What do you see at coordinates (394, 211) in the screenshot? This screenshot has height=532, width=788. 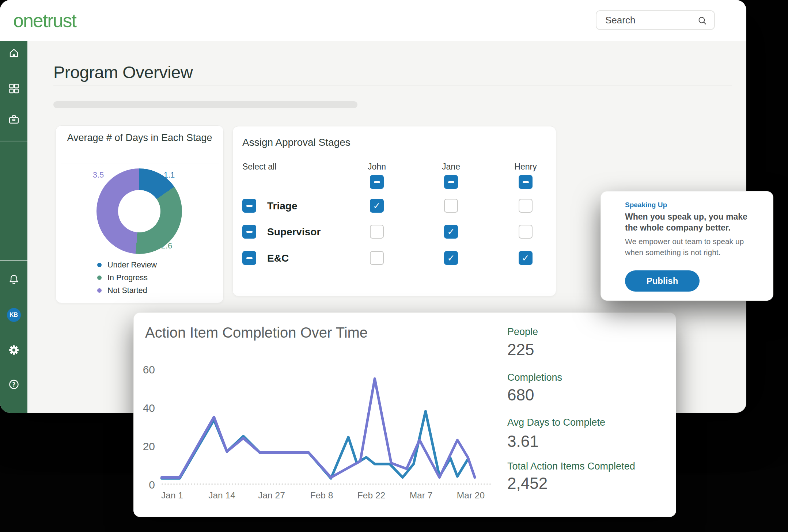 I see `assign-approval-card: Assign Approval Stages Select all John J…` at bounding box center [394, 211].